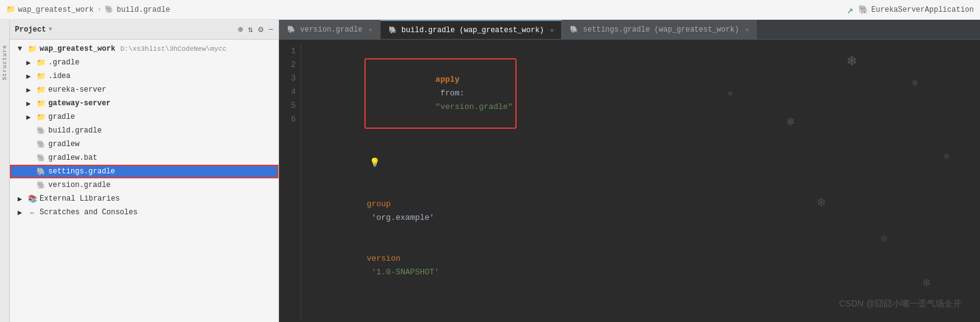  What do you see at coordinates (916, 10) in the screenshot?
I see `eureka-button: 🐘 EurekaServerApplication` at bounding box center [916, 10].